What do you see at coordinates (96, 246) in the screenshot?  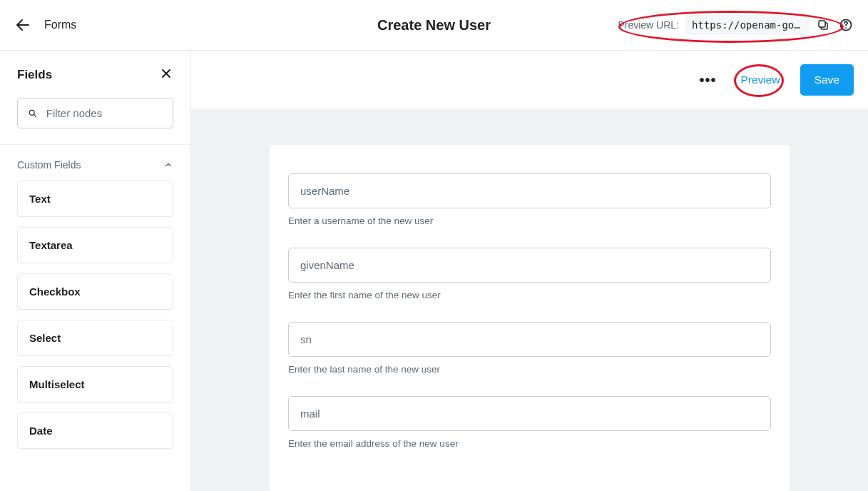 I see `field-type-textarea: Textarea` at bounding box center [96, 246].